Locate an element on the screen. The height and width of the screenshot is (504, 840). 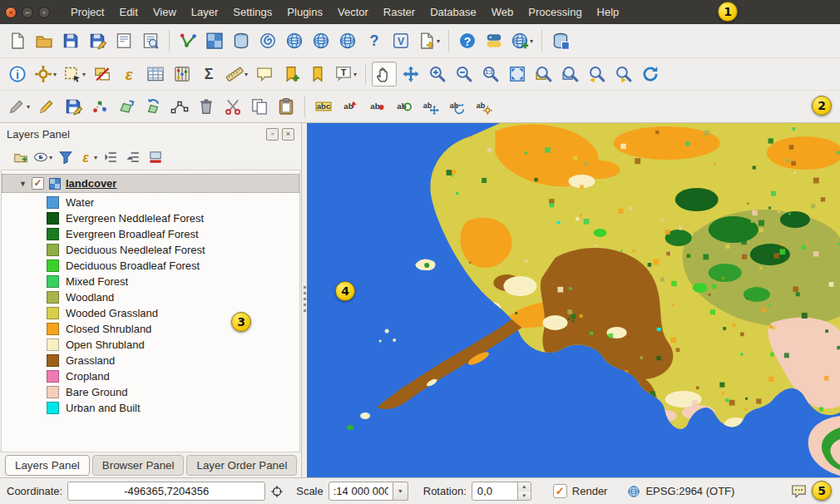
menu-plugins: Plugins is located at coordinates (304, 12).